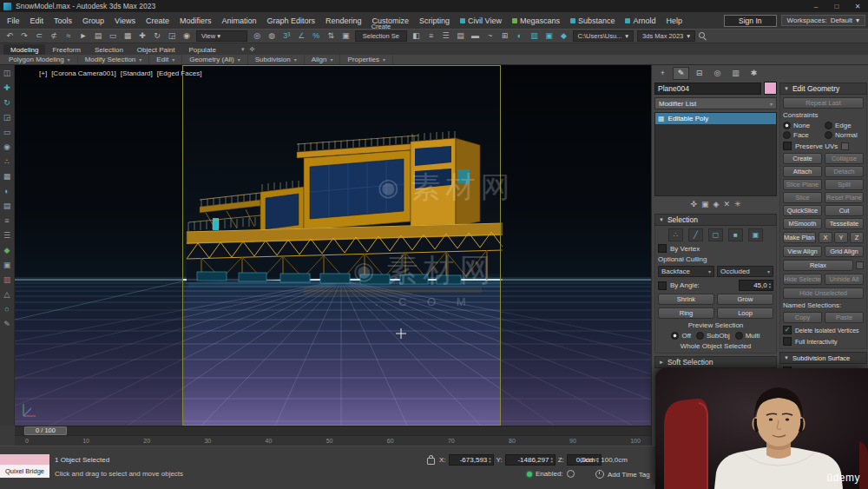  What do you see at coordinates (530, 460) in the screenshot?
I see `y-coordinate-field: -1486,297▴▾` at bounding box center [530, 460].